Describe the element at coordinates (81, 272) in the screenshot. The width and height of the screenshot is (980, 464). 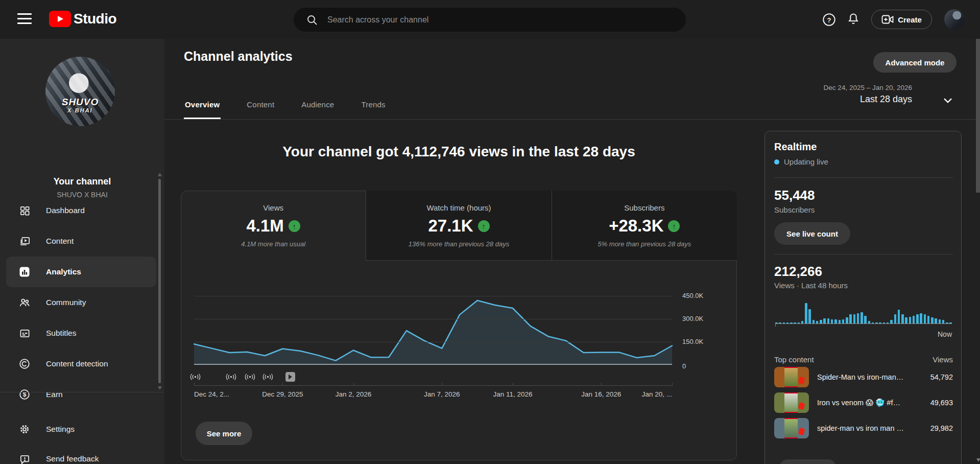
I see `sidebar-item-analytics: Analytics` at that location.